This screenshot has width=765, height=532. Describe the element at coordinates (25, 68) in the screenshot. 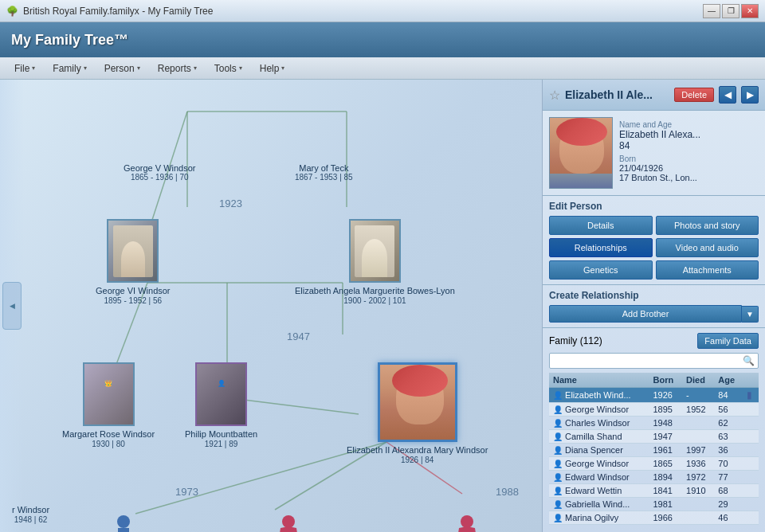

I see `menu-file: File ▾` at that location.